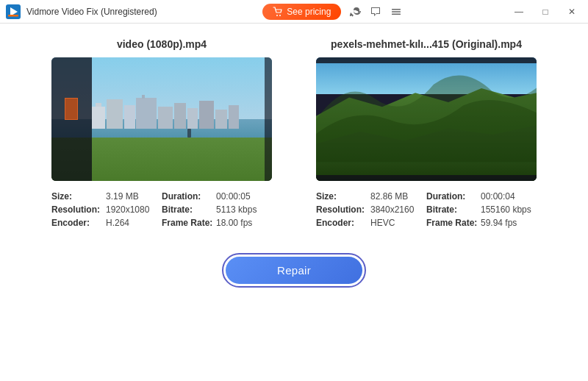 The width and height of the screenshot is (588, 381). I want to click on left-framerate-label: Frame Rate:, so click(187, 223).